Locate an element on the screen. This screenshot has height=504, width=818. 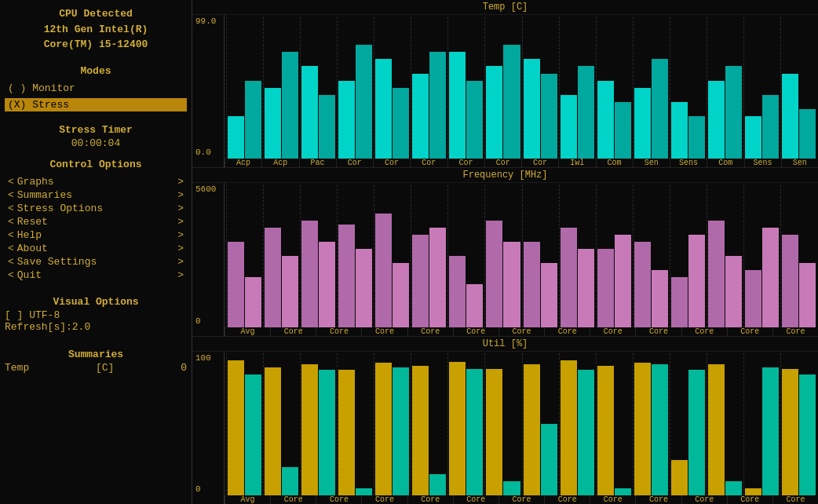
col-label-12: Sens is located at coordinates (688, 163).